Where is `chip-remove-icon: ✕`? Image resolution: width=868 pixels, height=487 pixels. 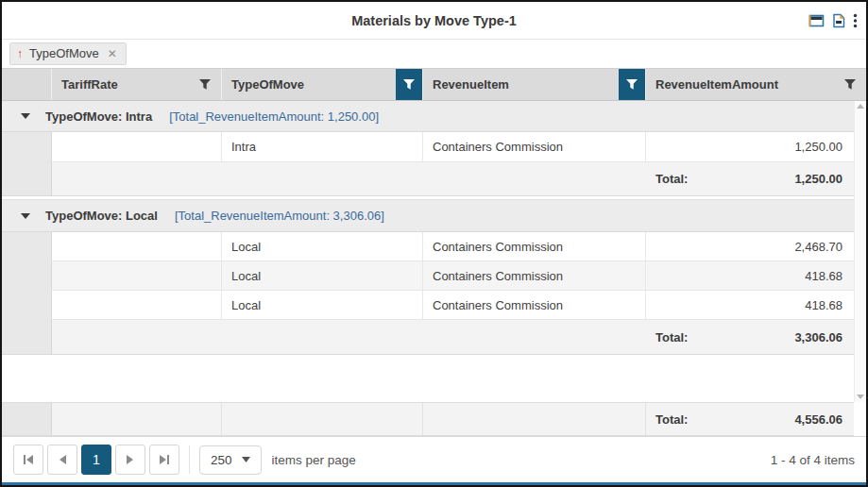
chip-remove-icon: ✕ is located at coordinates (112, 54).